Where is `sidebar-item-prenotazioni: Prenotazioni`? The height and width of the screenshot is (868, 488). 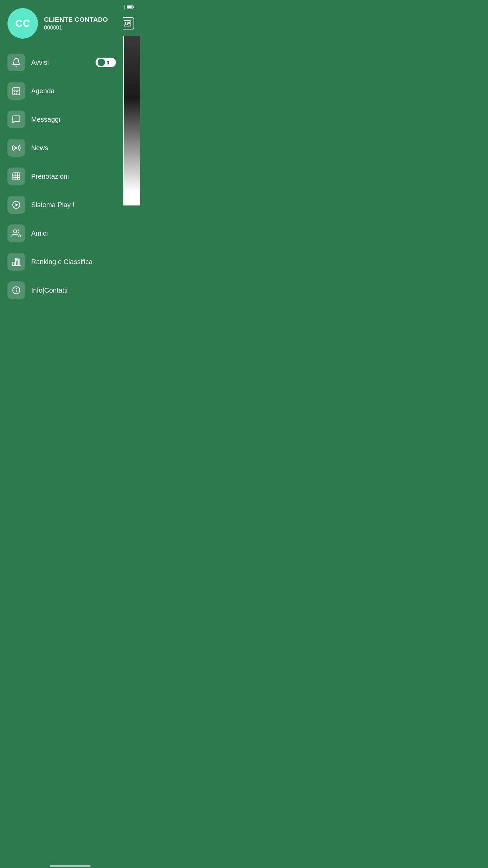
sidebar-item-prenotazioni: Prenotazioni is located at coordinates (62, 176).